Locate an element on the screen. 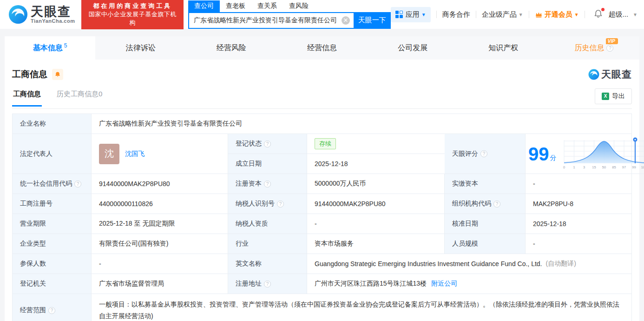 This screenshot has height=321, width=644. svg-text: 100 is located at coordinates (642, 167).